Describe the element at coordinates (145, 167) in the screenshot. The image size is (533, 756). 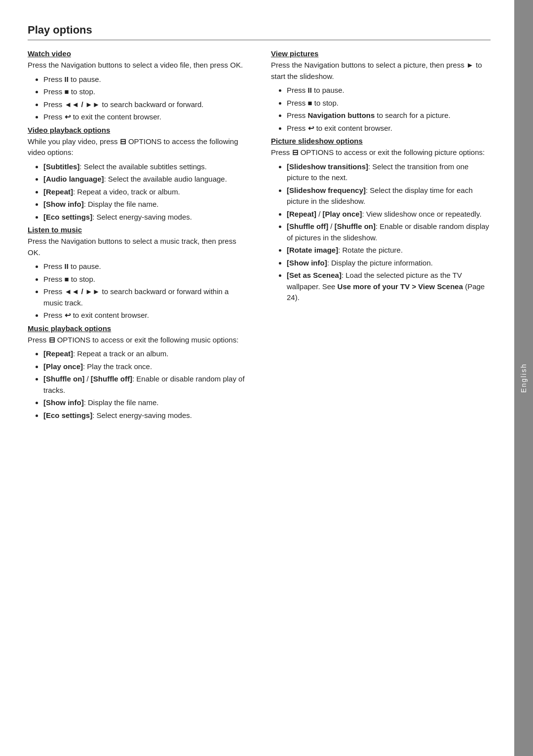
I see `list-item: [Subtitles]: Select the available subtit…` at that location.